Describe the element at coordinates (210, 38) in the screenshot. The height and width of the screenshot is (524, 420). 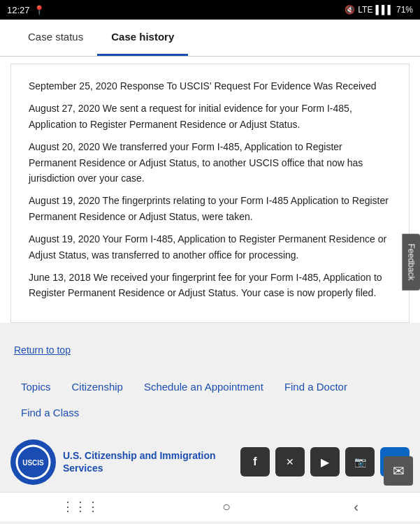
I see `tabs-container: Case status Case history` at that location.